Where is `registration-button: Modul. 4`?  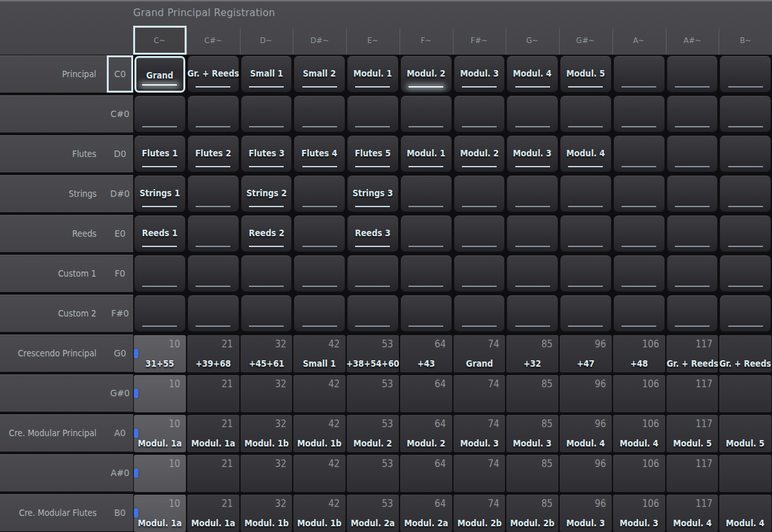 registration-button: Modul. 4 is located at coordinates (585, 154).